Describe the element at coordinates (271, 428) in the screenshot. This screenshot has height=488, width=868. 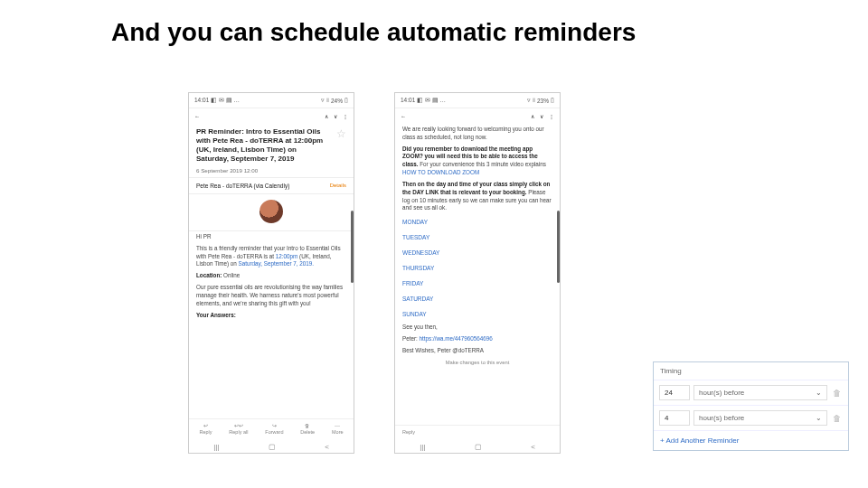
I see `email-action-bar: ↩Reply ↩↩Reply all ↪Forward 🗑Delete ⋯Mor…` at that location.